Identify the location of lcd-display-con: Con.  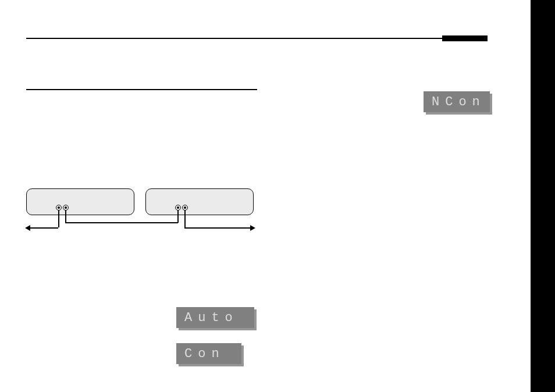
(209, 354).